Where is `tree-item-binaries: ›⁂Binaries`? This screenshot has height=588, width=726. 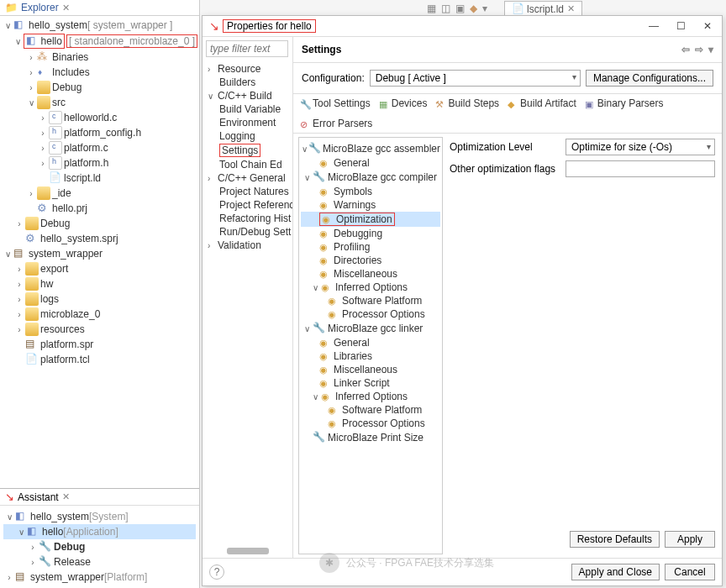
tree-item-binaries: ›⁂Binaries is located at coordinates (99, 57).